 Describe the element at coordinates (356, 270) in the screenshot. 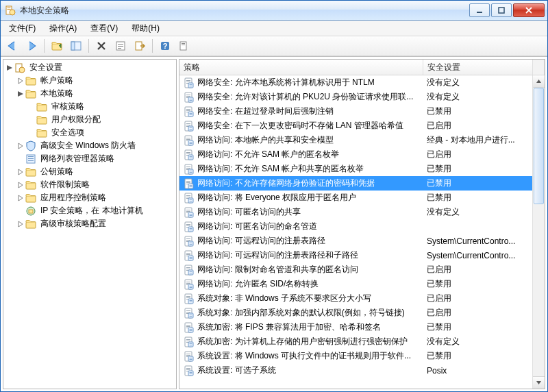

I see `list-row: 网络访问: 限制对命名管道和共享的匿名访问已启用` at that location.